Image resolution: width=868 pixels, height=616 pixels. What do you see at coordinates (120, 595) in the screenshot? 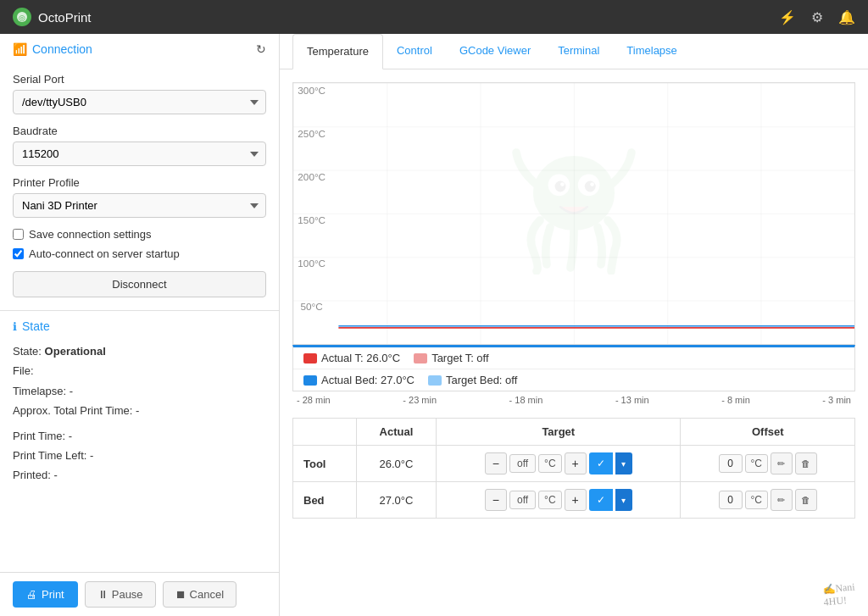
I see `pause-button: ⏸ Pause` at bounding box center [120, 595].